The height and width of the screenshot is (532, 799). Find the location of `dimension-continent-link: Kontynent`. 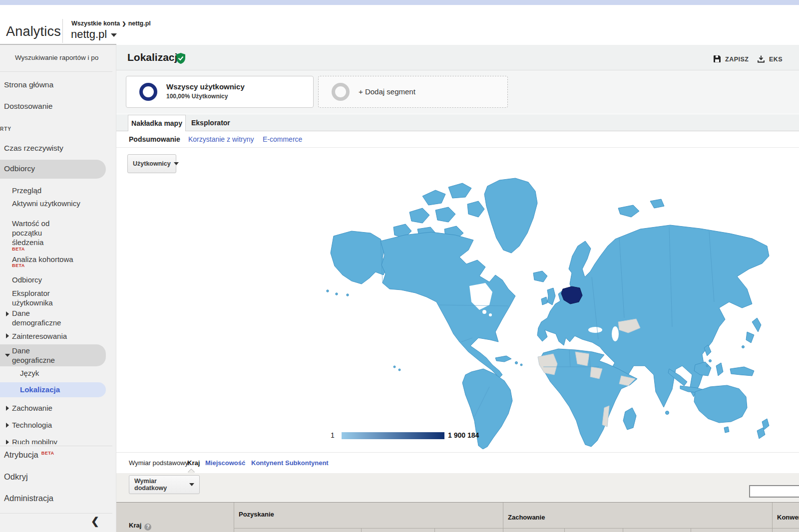

dimension-continent-link: Kontynent is located at coordinates (267, 463).